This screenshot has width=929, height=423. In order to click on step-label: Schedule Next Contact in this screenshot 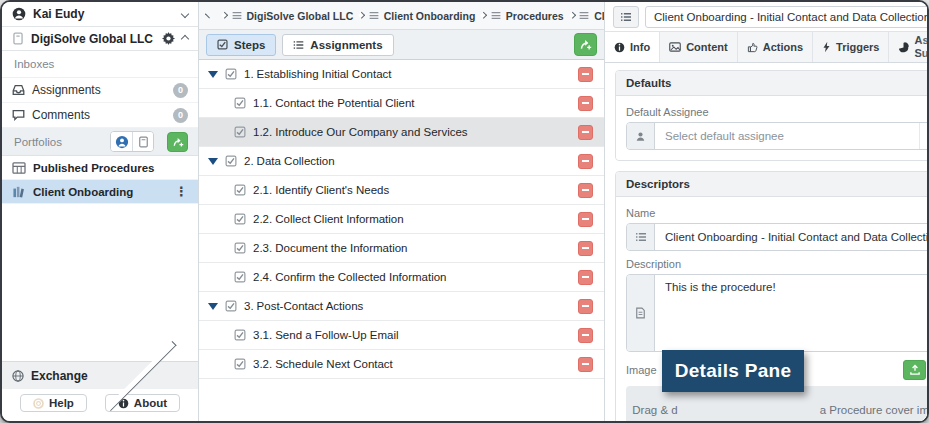, I will do `click(334, 364)`.